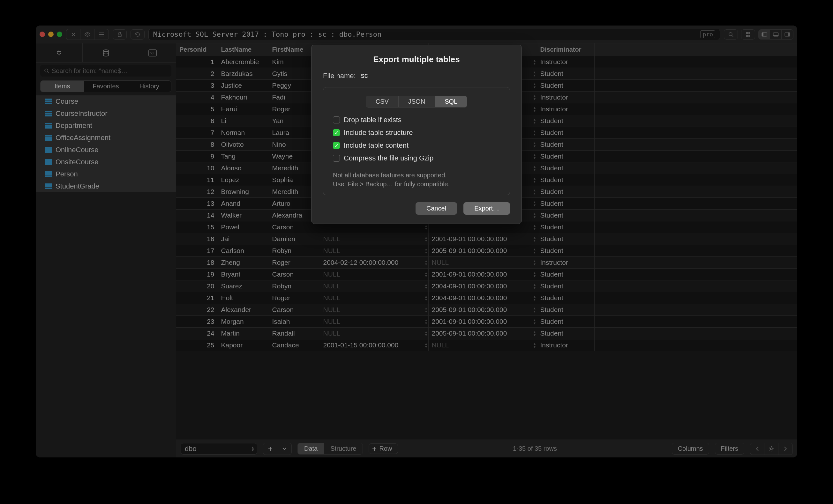  What do you see at coordinates (416, 209) in the screenshot?
I see `modal-actions: Cancel Export…` at bounding box center [416, 209].